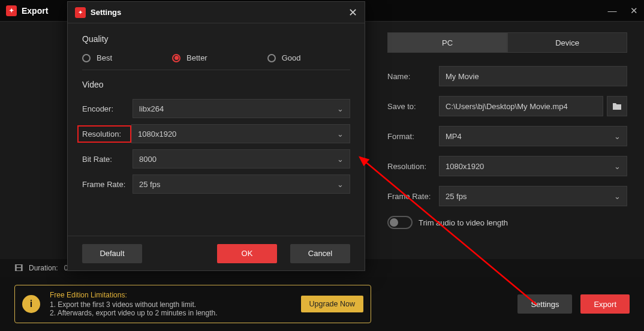 This screenshot has height=331, width=644. Describe the element at coordinates (241, 159) in the screenshot. I see `bitrate-select: 8000⌄` at that location.